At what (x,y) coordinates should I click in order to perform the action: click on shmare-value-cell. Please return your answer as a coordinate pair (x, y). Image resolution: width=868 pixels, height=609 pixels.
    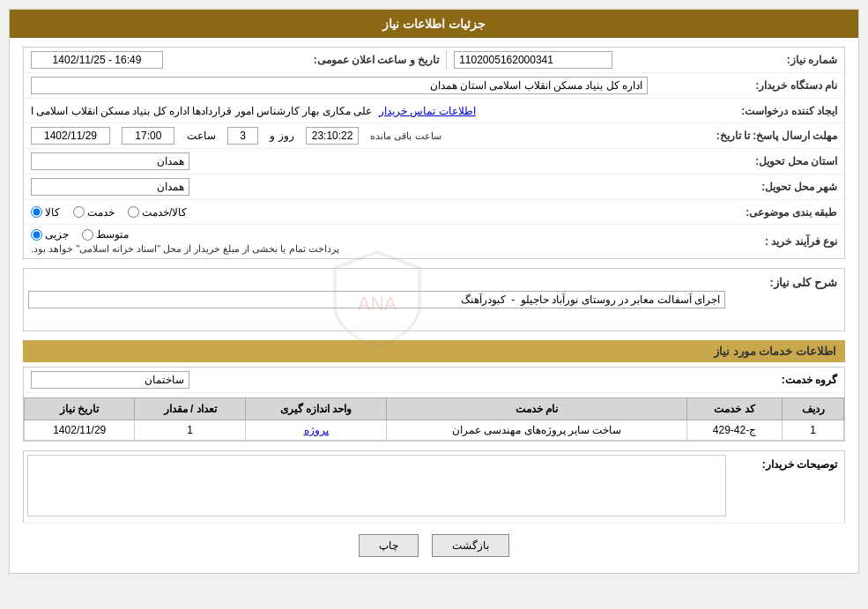
    Looking at the image, I should click on (589, 60).